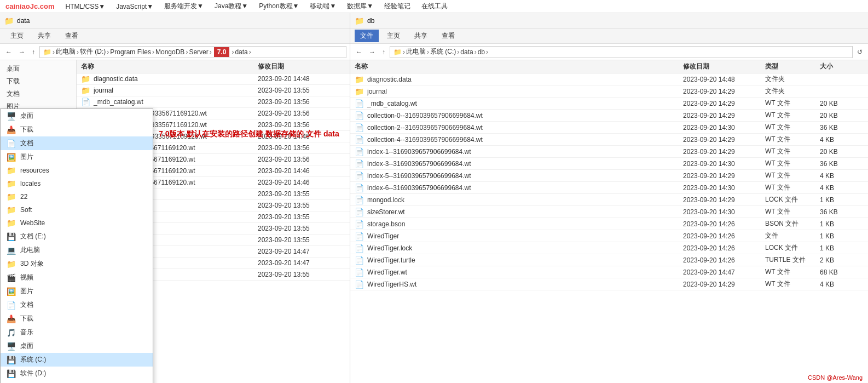 Image resolution: width=868 pixels, height=383 pixels. I want to click on nav-javascript: JavaScript▼, so click(135, 7).